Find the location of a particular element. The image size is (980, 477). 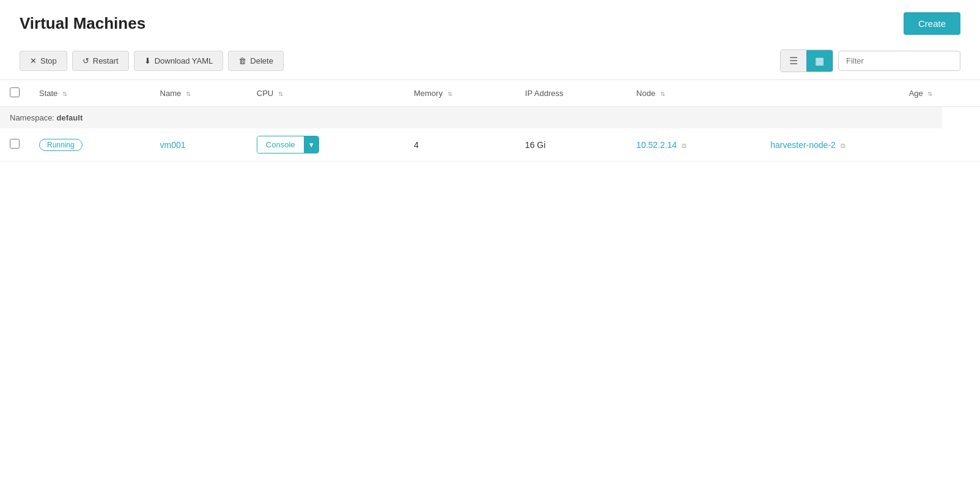

ip-link: 10.52.2.14 is located at coordinates (657, 145).